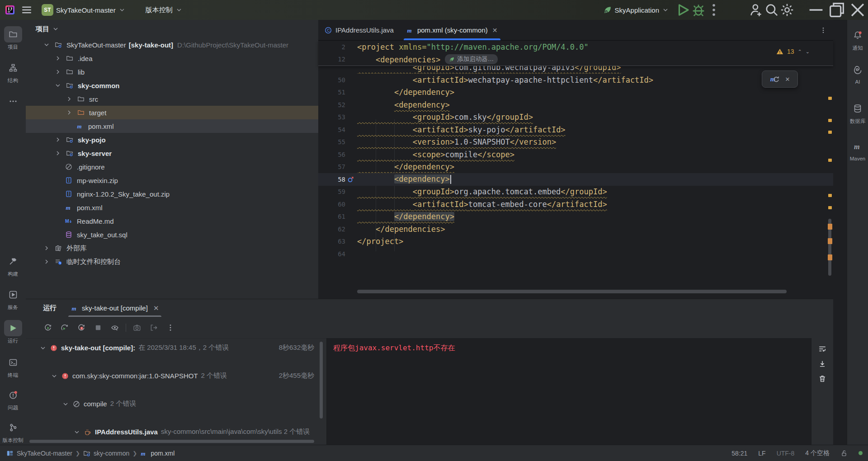 The height and width of the screenshot is (461, 868). I want to click on restore-button, so click(837, 10).